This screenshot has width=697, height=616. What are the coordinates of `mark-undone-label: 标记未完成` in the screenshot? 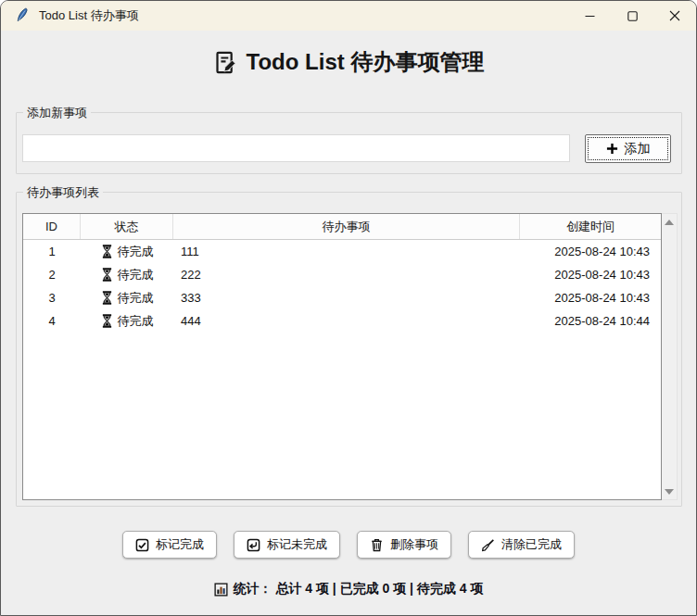 It's located at (297, 545).